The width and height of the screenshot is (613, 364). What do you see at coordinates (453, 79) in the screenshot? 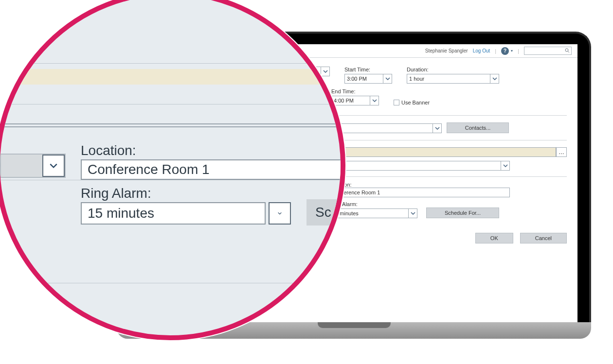
I see `duration-select: 1 hour` at bounding box center [453, 79].